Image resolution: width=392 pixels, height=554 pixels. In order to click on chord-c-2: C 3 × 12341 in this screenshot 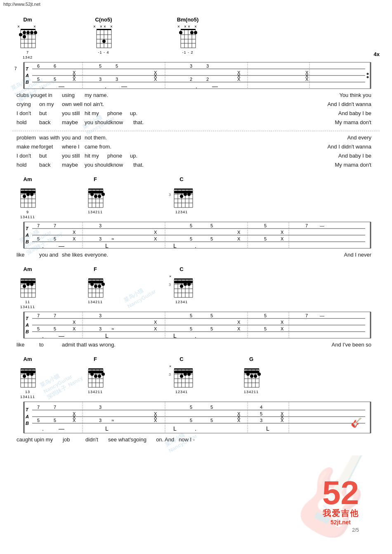, I will do `click(182, 285)`.